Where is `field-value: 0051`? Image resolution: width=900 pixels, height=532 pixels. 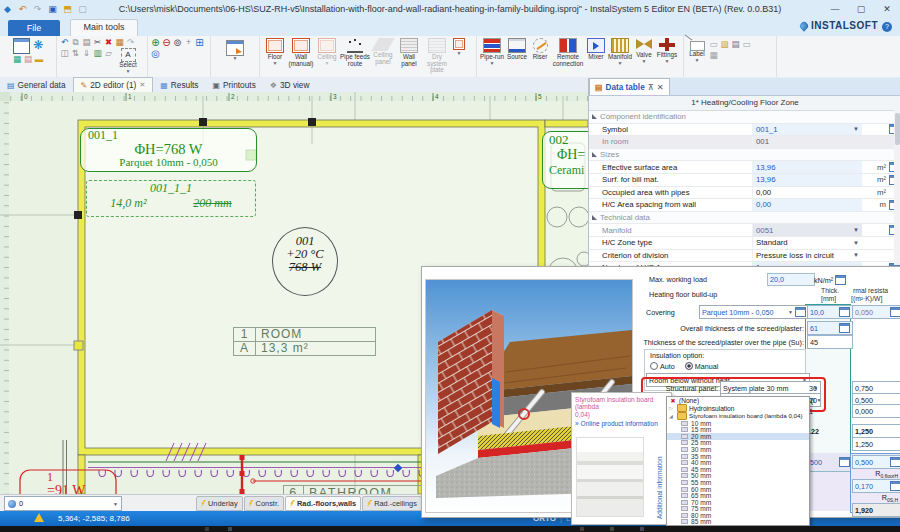 field-value: 0051 is located at coordinates (764, 230).